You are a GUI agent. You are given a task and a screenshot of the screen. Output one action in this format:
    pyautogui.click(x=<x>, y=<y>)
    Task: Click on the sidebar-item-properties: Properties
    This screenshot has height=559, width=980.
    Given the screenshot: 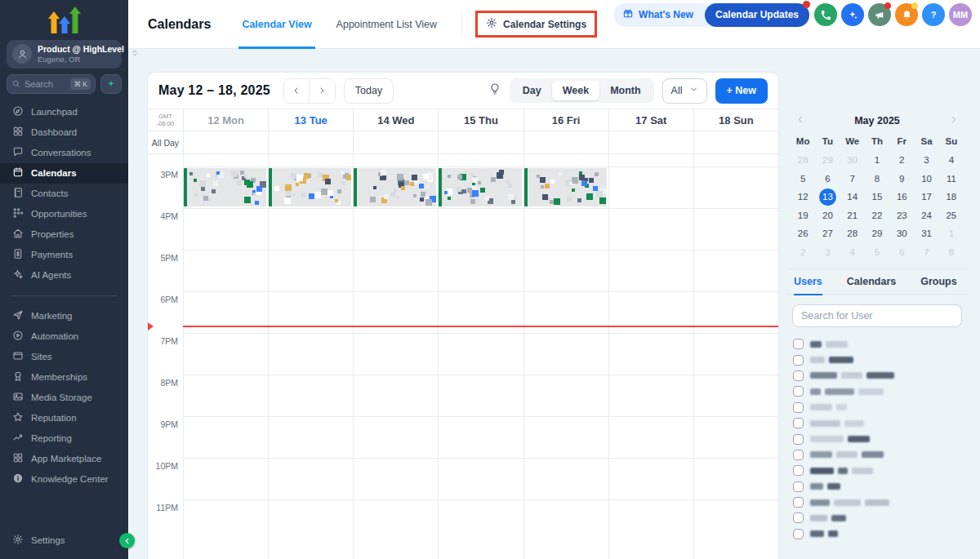 What is the action you would take?
    pyautogui.click(x=64, y=235)
    